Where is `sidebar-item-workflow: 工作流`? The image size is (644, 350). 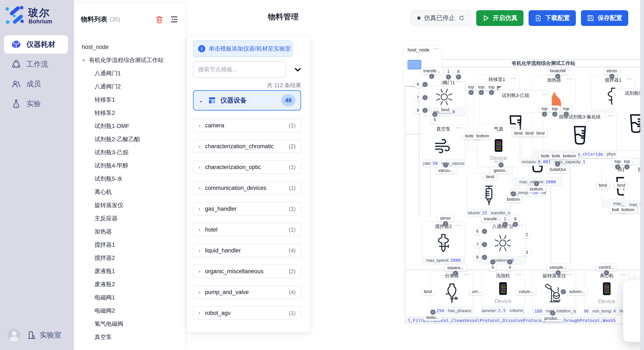 sidebar-item-workflow: 工作流 is located at coordinates (36, 64).